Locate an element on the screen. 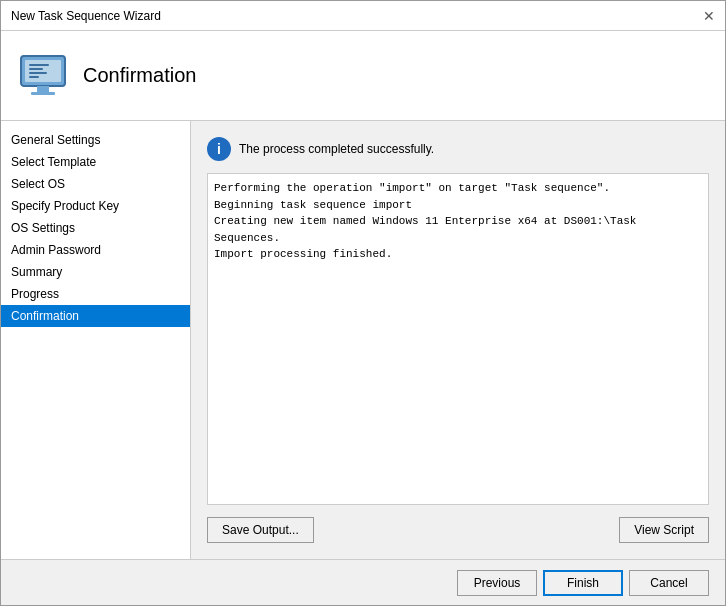  previous-button: Previous is located at coordinates (497, 583).